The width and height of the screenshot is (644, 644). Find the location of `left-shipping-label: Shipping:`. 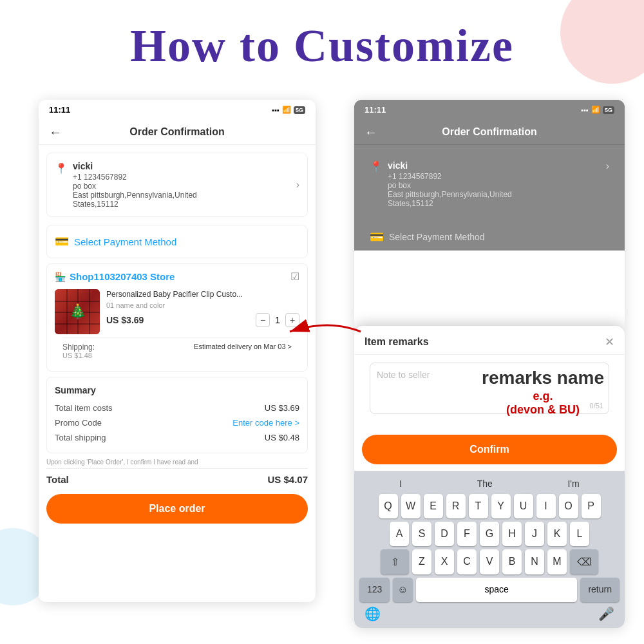

left-shipping-label: Shipping: is located at coordinates (79, 347).